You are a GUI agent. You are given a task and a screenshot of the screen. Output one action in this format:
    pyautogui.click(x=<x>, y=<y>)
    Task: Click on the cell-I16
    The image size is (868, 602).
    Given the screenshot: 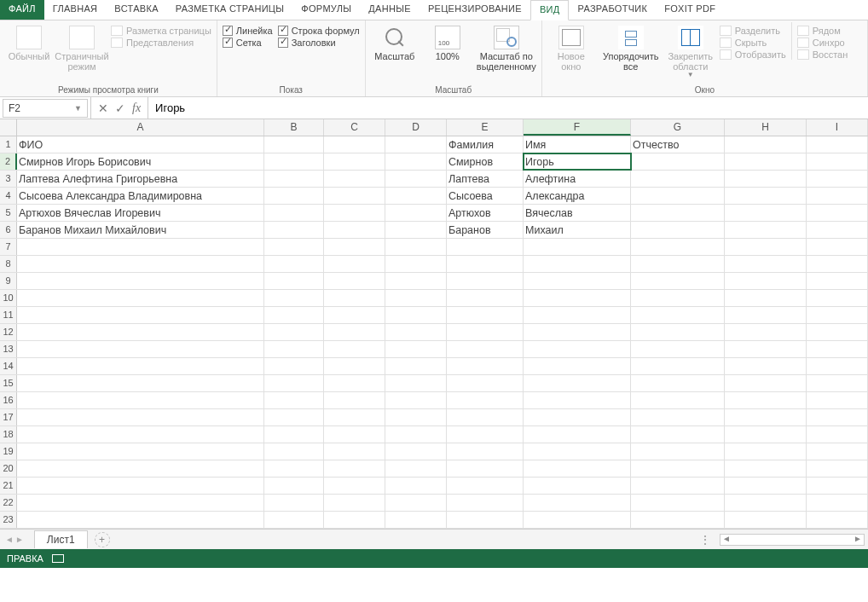 What is the action you would take?
    pyautogui.click(x=837, y=401)
    